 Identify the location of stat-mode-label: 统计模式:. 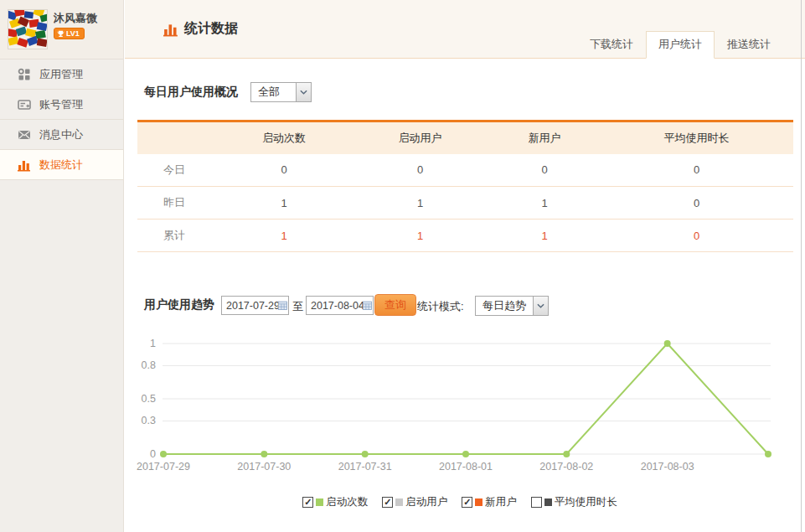
(441, 307).